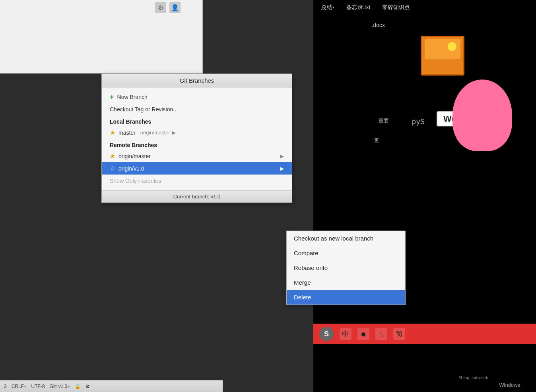 This screenshot has width=536, height=392. What do you see at coordinates (328, 8) in the screenshot?
I see `label-zongjie: 总结-` at bounding box center [328, 8].